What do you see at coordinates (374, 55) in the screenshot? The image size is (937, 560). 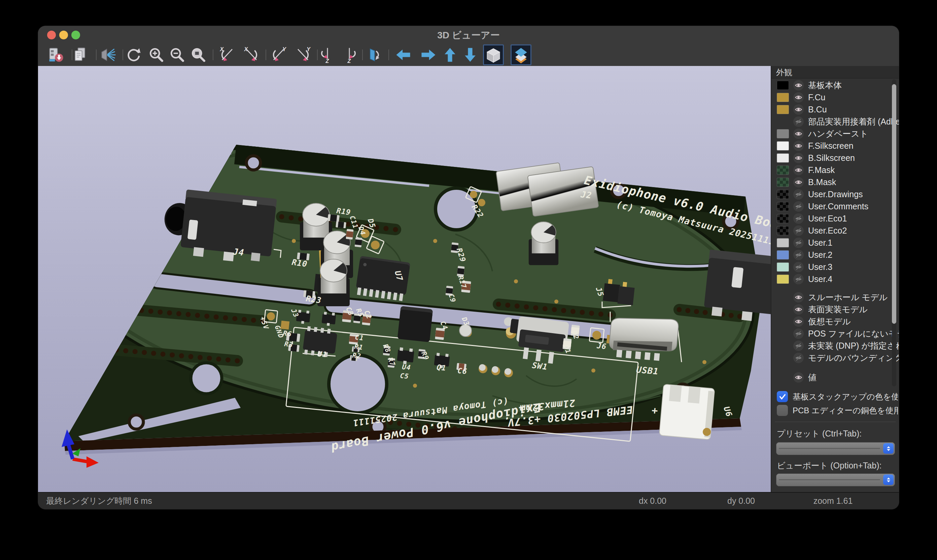 I see `flip-board-button` at bounding box center [374, 55].